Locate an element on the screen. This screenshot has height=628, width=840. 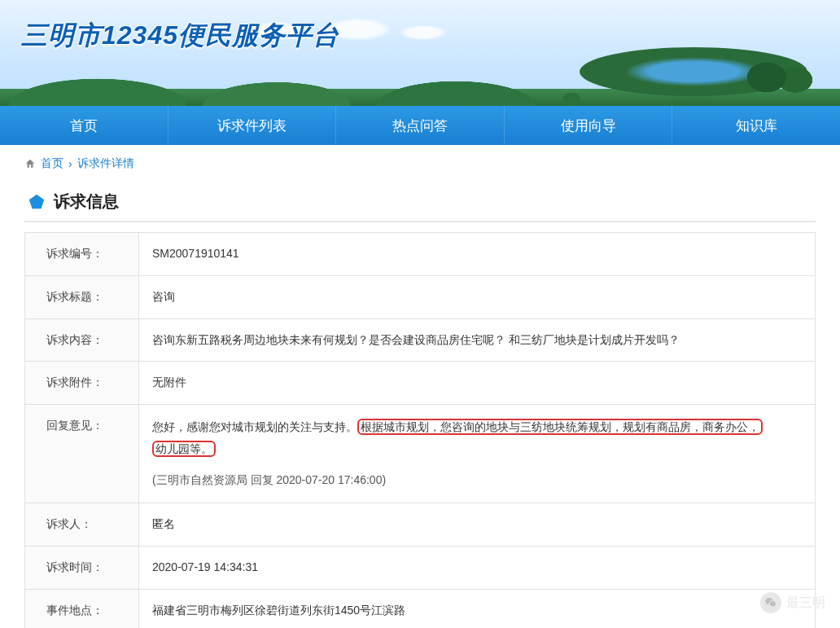
row-id: 诉求编号： SM20071910141 is located at coordinates (420, 254).